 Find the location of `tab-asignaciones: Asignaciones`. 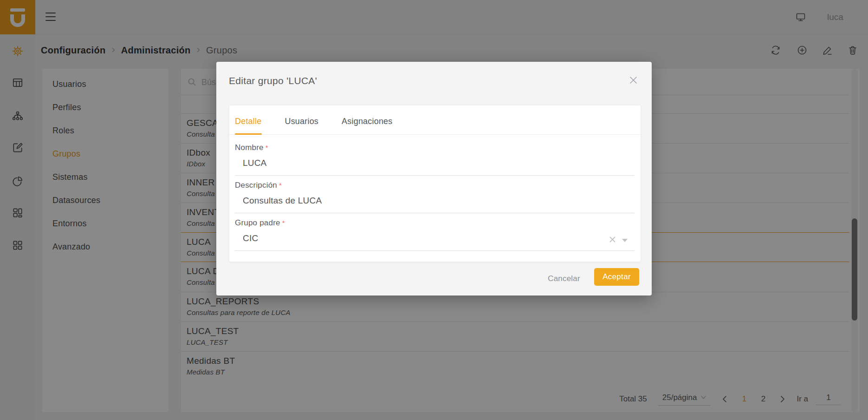

tab-asignaciones: Asignaciones is located at coordinates (367, 122).